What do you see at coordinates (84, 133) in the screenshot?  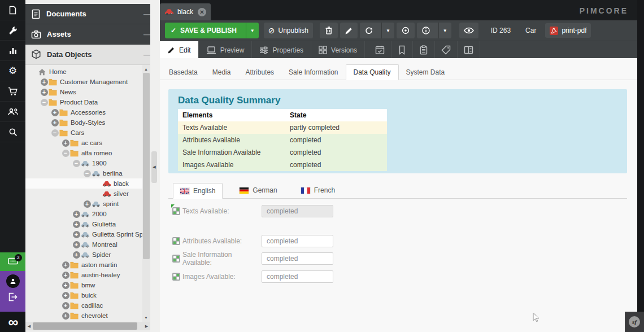 I see `tree-item: −Cars` at bounding box center [84, 133].